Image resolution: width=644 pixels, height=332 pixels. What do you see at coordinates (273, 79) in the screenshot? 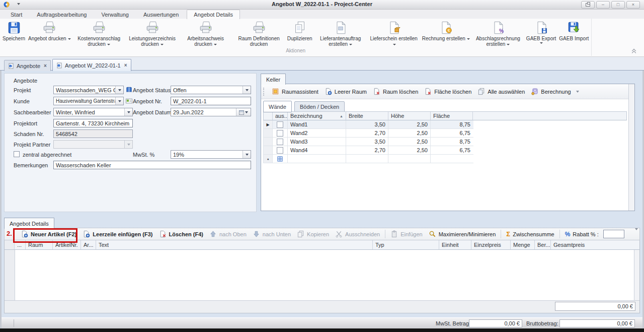
I see `room-tab-keller: Keller` at bounding box center [273, 79].